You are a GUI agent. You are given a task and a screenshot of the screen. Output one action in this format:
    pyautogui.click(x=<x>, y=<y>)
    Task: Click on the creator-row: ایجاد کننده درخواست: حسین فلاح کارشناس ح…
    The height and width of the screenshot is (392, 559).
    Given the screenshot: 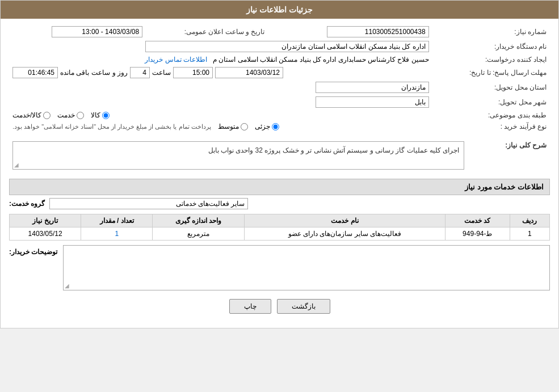 What is the action you would take?
    pyautogui.click(x=279, y=60)
    